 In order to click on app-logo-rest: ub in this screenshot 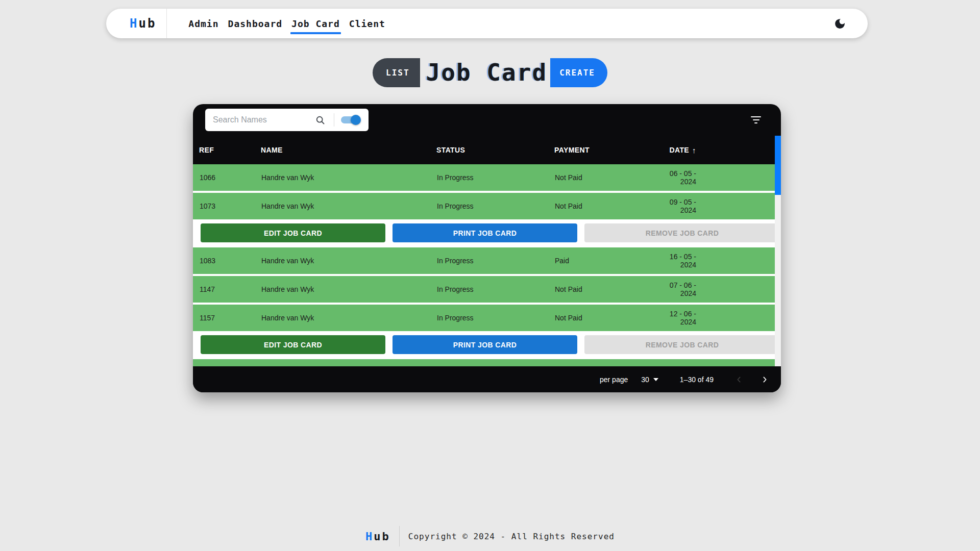, I will do `click(147, 23)`.